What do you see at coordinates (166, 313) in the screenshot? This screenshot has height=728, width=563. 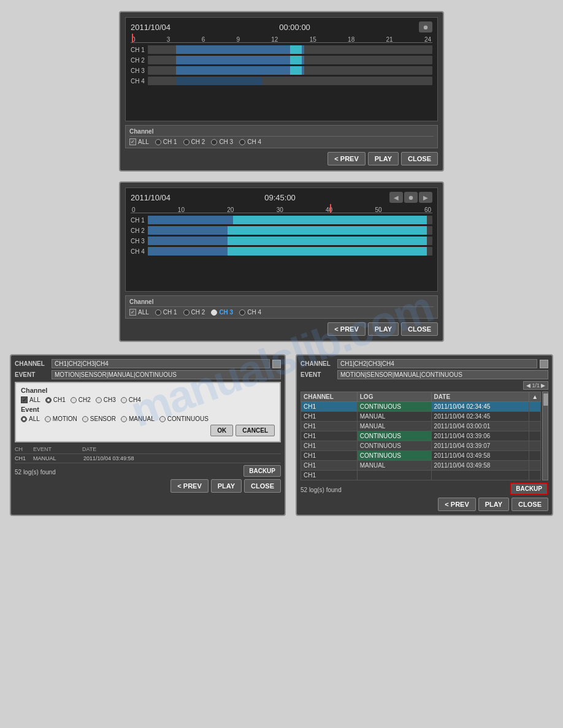 I see `ch1-radio-2: CH 1` at bounding box center [166, 313].